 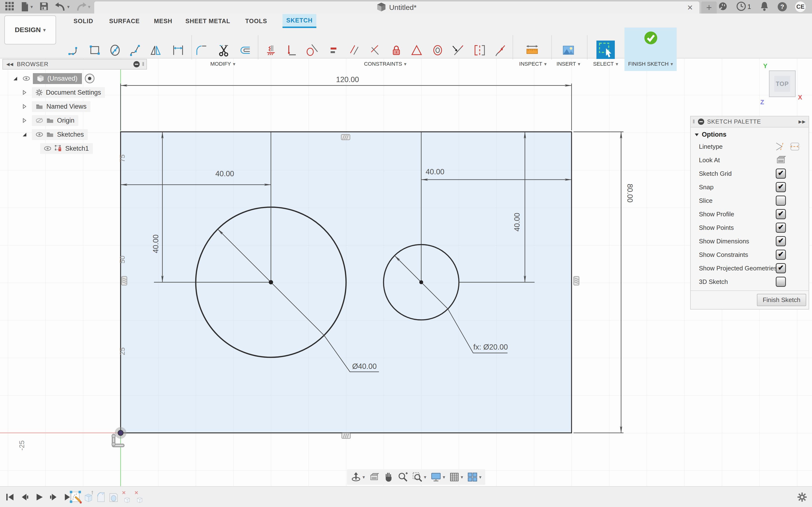 I want to click on dia-large-label: Ø40.00, so click(x=364, y=366).